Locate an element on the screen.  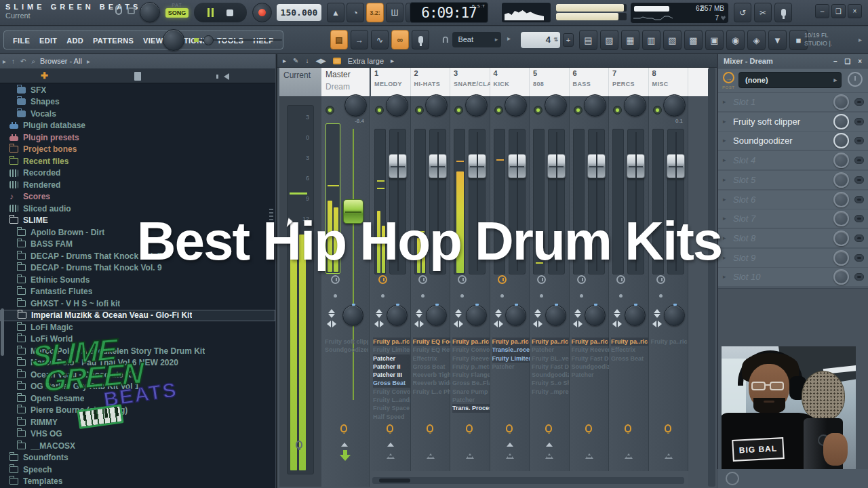
browser-item: Imperial Muzikk & Ocean Veau - Glo-Fi Ki… is located at coordinates (138, 316).